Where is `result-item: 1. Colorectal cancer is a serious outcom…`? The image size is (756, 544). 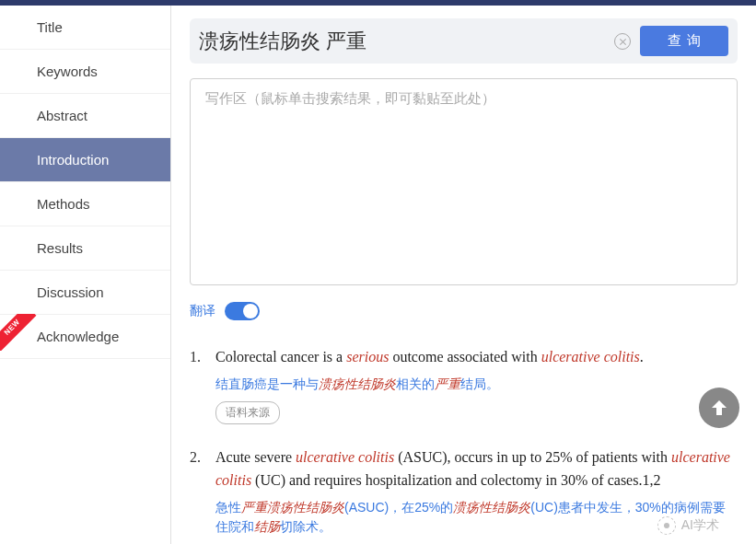
result-item: 1. Colorectal cancer is a serious outcom… is located at coordinates (464, 385).